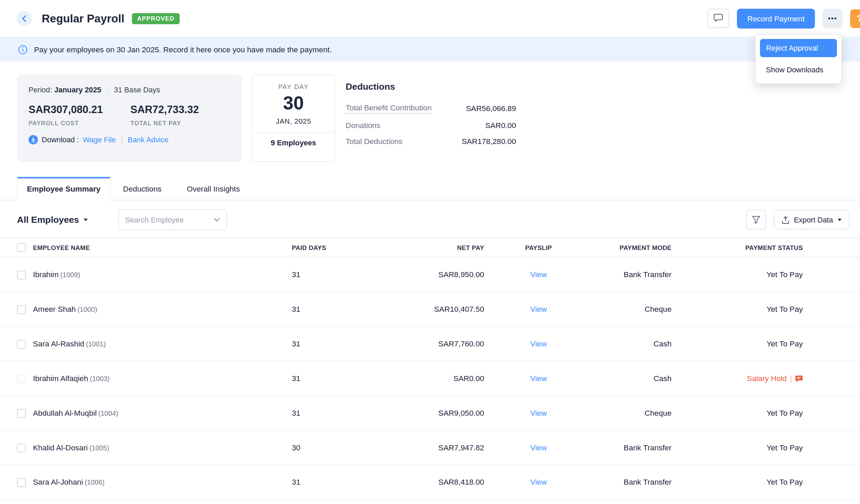 The height and width of the screenshot is (504, 860). I want to click on net-pay: SAR7,947.82, so click(422, 447).